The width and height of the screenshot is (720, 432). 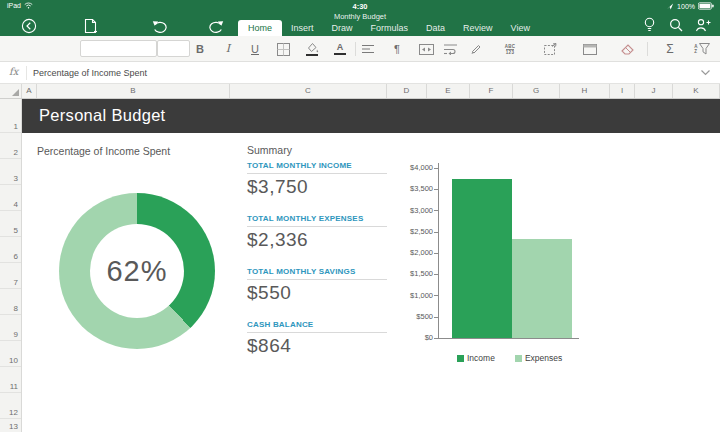 What do you see at coordinates (118, 48) in the screenshot?
I see `font-name-select` at bounding box center [118, 48].